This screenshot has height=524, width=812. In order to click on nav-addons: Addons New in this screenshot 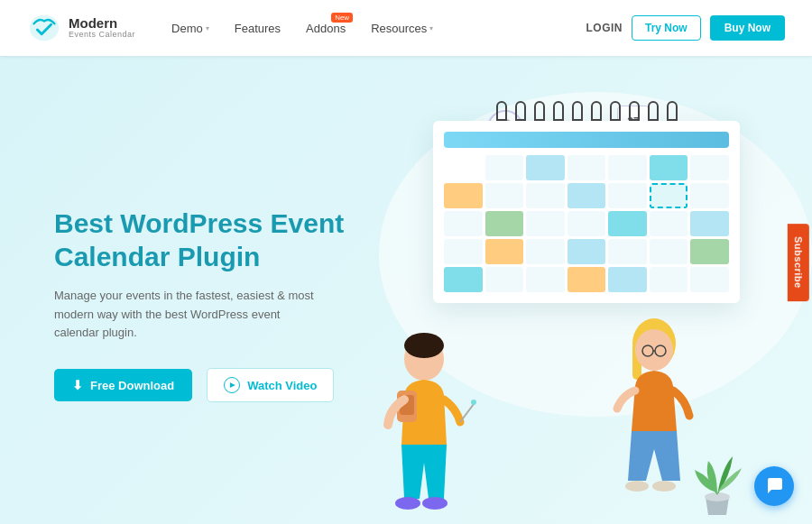, I will do `click(326, 29)`.